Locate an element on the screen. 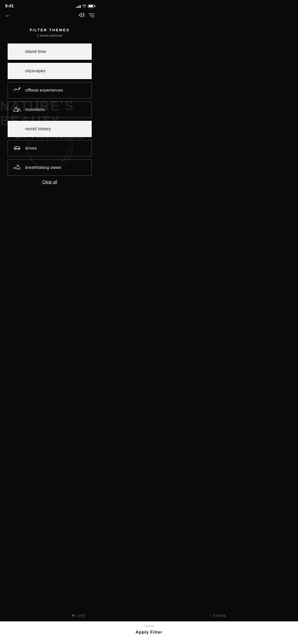 The width and height of the screenshot is (298, 644). battery-icon is located at coordinates (91, 6).